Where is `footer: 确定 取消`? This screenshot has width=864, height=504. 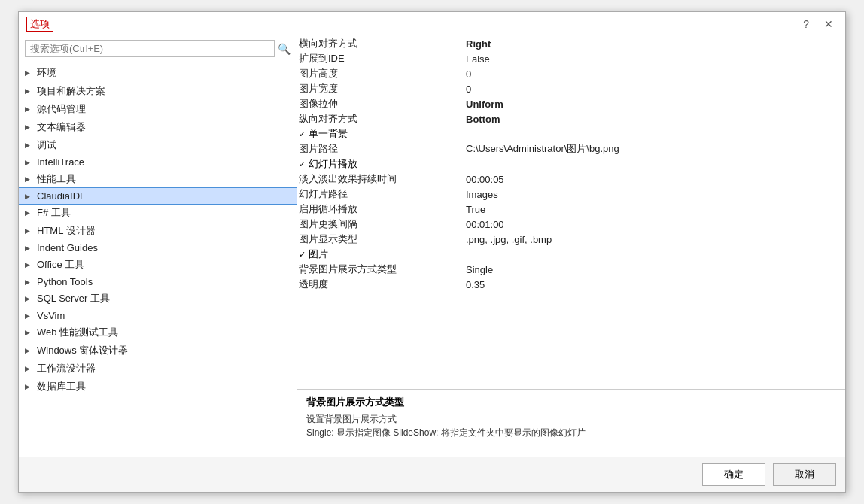
footer: 确定 取消 is located at coordinates (432, 474).